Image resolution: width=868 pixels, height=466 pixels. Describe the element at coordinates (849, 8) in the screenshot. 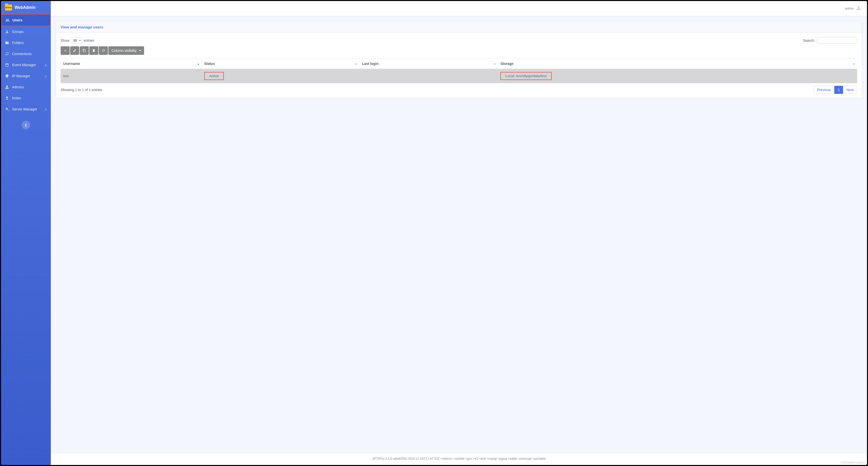

I see `user-menu-label: admin` at that location.